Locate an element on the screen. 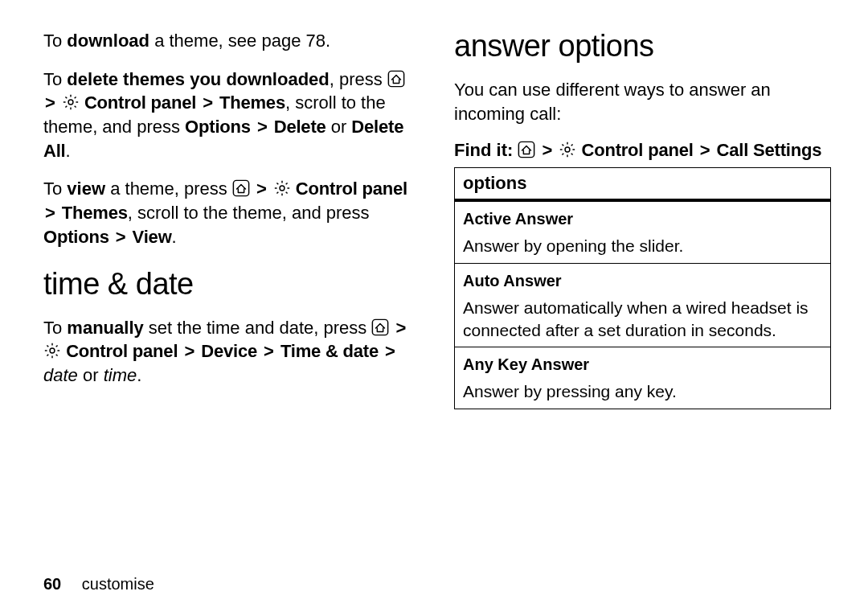  nav-path: Time & date is located at coordinates (330, 351).